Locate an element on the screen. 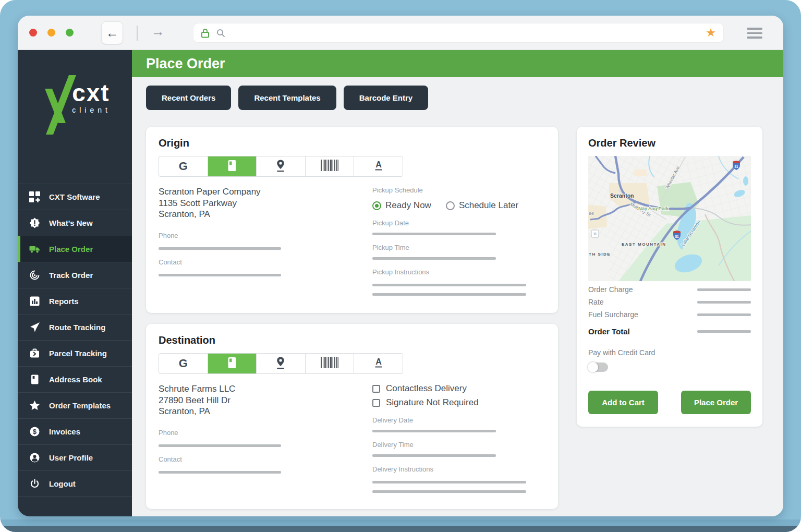  app-logo: cxt client is located at coordinates (75, 117).